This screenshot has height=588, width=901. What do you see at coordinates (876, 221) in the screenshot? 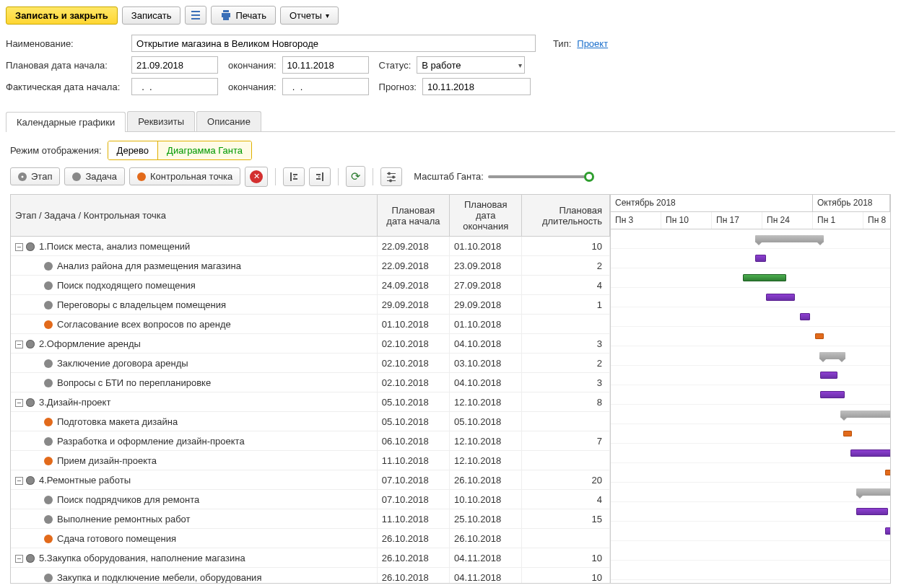
I see `gantt-week: Пн 8` at bounding box center [876, 221].